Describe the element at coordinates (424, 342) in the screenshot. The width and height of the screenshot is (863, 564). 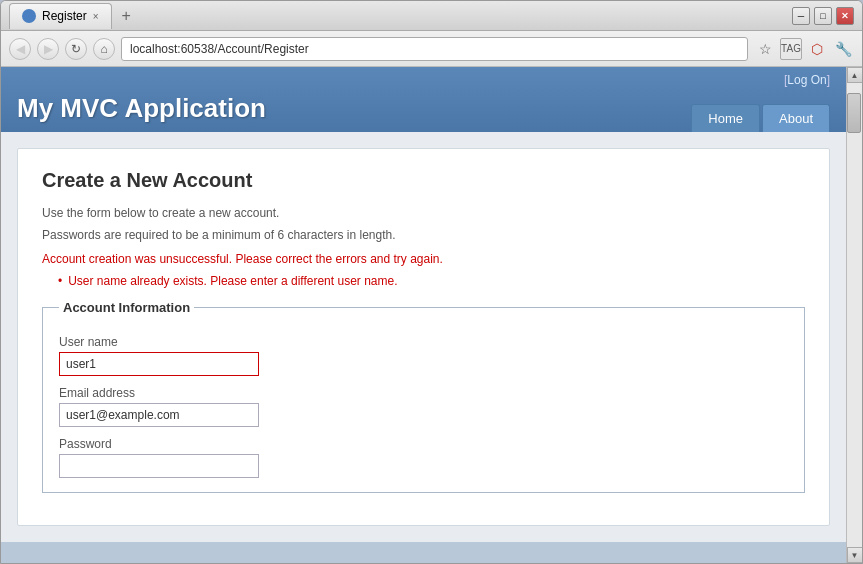
I see `username-label: User name` at that location.